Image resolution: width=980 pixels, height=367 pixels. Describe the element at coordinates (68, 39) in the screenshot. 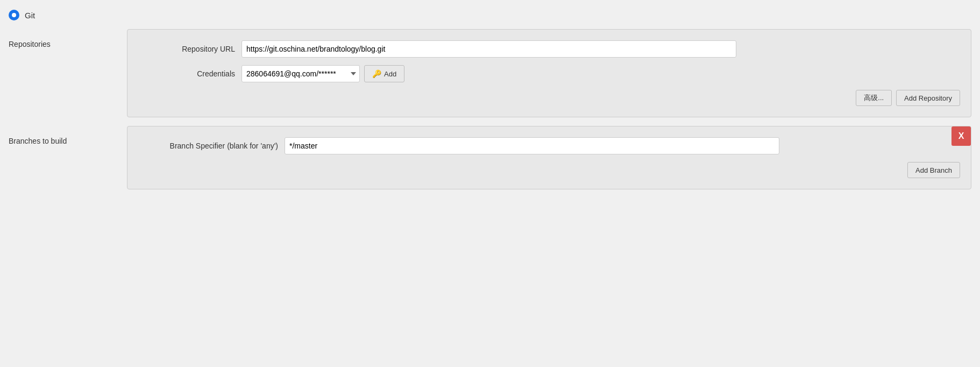

I see `repositories-label: Repositories` at that location.